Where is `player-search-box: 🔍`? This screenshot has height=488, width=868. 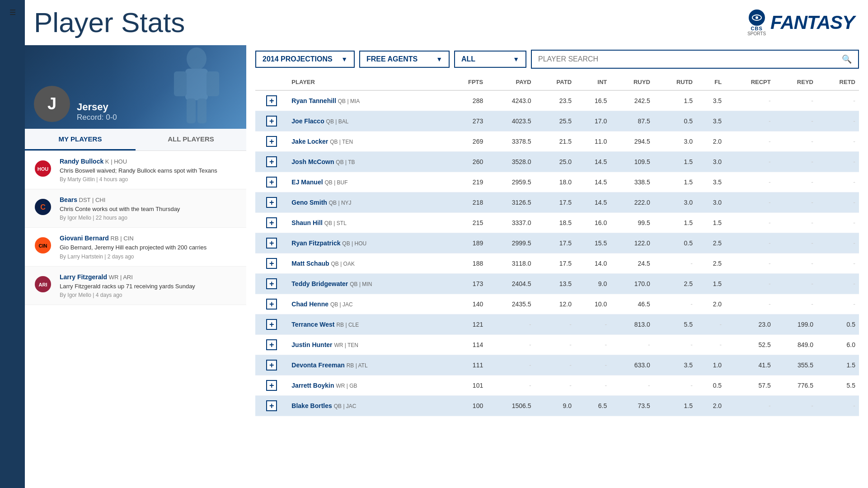
player-search-box: 🔍 is located at coordinates (695, 59).